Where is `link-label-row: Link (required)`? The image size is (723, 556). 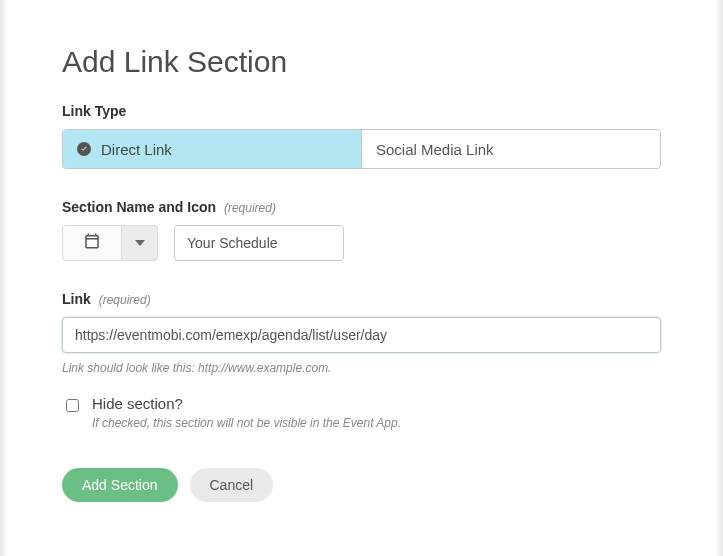 link-label-row: Link (required) is located at coordinates (362, 299).